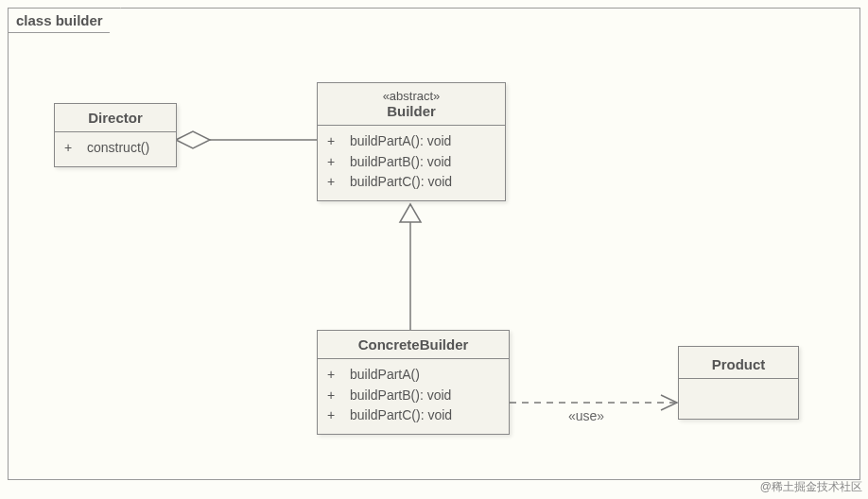  Describe the element at coordinates (64, 21) in the screenshot. I see `frame-title: class builder` at that location.